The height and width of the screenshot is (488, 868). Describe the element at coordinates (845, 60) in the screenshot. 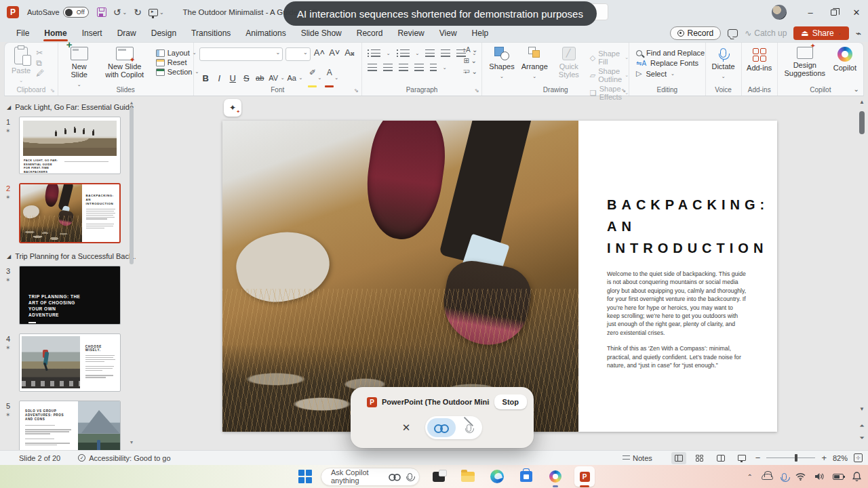

I see `copilot-button: Copilot` at that location.